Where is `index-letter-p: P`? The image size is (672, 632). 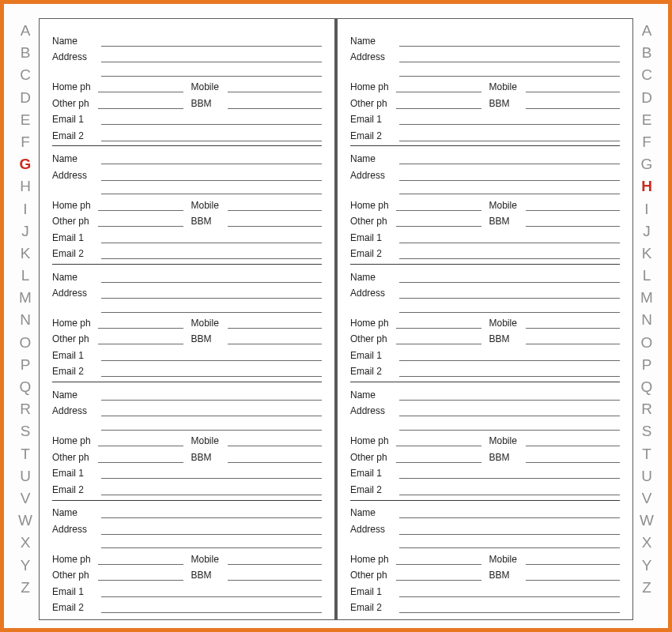
index-letter-p: P is located at coordinates (647, 365).